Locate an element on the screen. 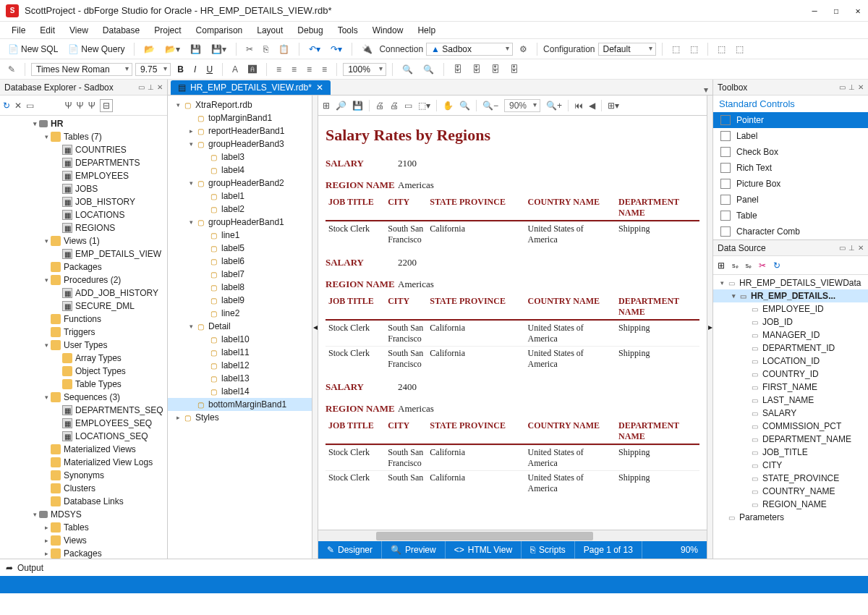  save-preview-icon: 💾 is located at coordinates (357, 106).